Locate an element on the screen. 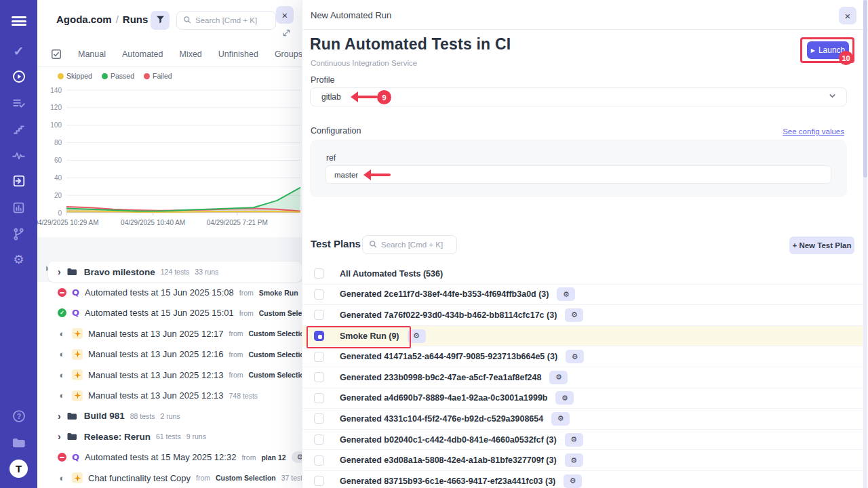 The width and height of the screenshot is (868, 488). run-row: ◐Manual tests at 13 Jun 2025 12:13748 te… is located at coordinates (170, 395).